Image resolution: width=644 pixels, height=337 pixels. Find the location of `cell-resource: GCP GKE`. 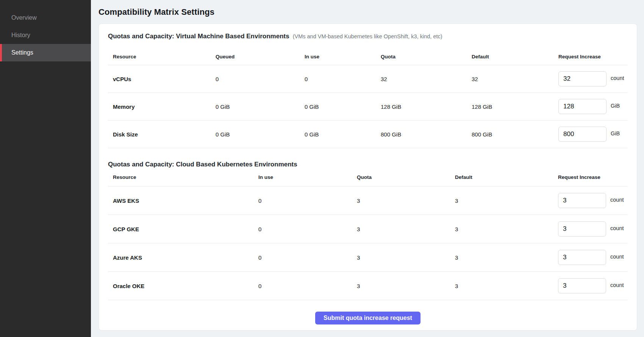

cell-resource: GCP GKE is located at coordinates (186, 229).